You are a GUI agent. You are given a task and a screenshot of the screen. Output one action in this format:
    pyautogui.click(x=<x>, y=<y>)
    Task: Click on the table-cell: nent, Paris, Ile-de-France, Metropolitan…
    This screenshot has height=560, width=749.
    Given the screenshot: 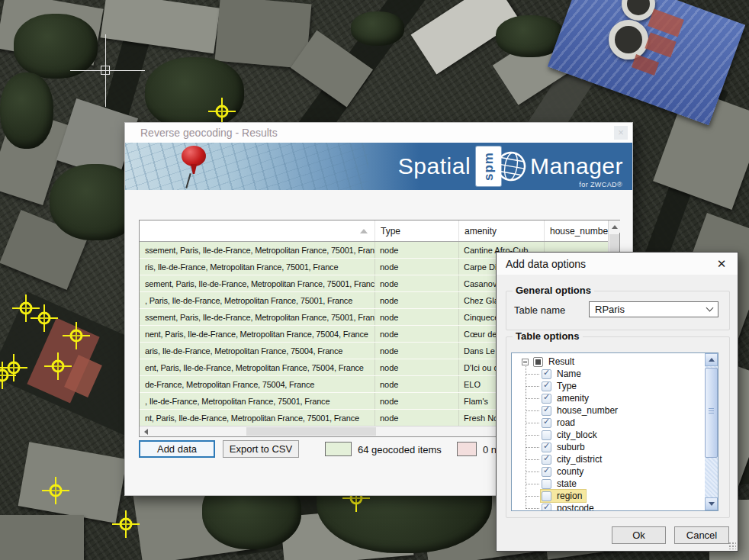 What is the action you would take?
    pyautogui.click(x=257, y=334)
    